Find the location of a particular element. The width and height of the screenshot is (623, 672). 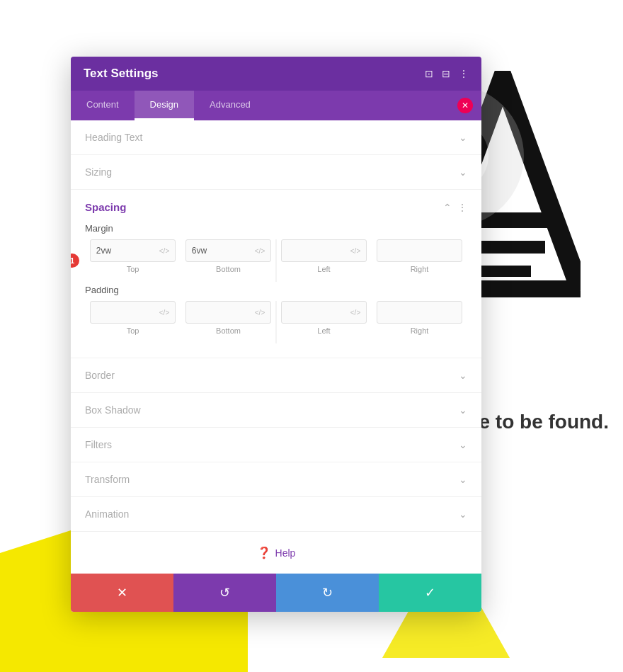

margin-bottom-icon: </> is located at coordinates (260, 251).